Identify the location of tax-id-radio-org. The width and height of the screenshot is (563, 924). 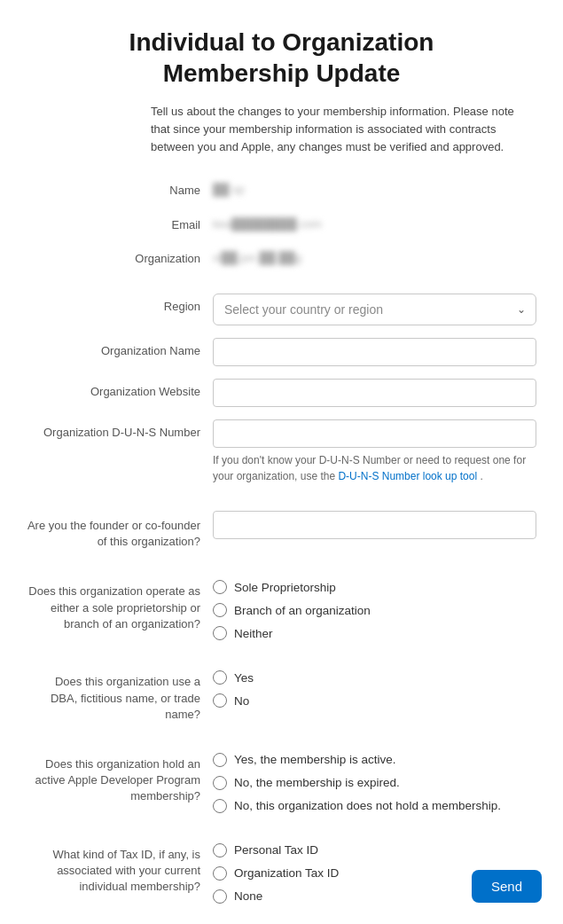
(220, 873).